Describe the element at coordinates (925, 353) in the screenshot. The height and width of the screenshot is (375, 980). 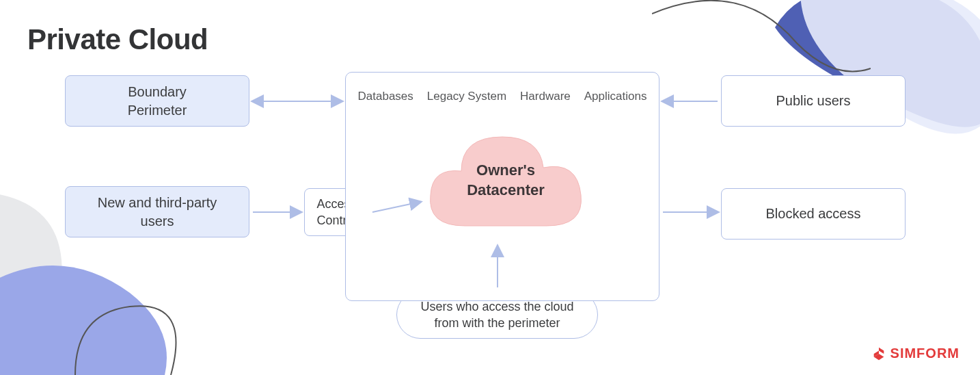
I see `simform-logo-text: SIMFORM` at that location.